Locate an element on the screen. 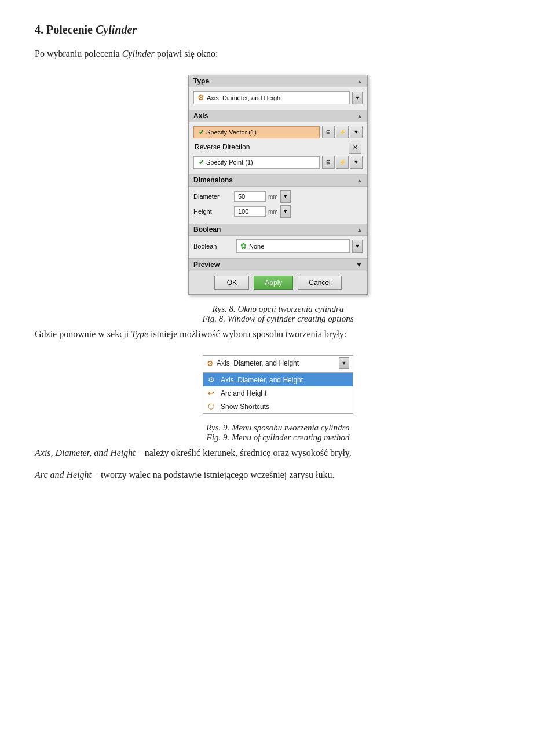 This screenshot has height=756, width=556. type-section-content: ⚙ Axis, Diameter, and Height ▼ is located at coordinates (278, 98).